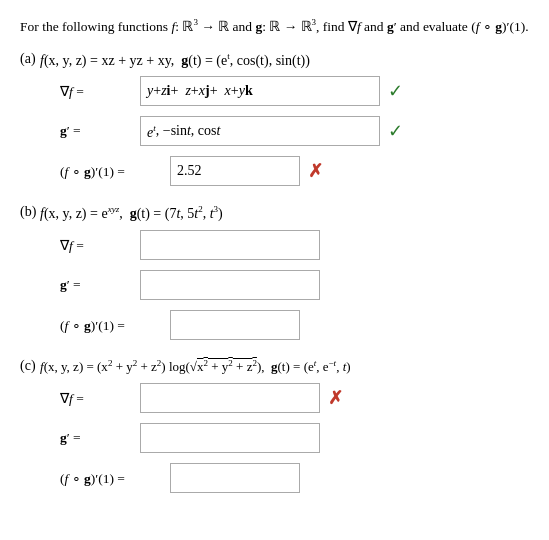 The height and width of the screenshot is (540, 549). I want to click on g-prime-label-b: g′ =, so click(100, 285).